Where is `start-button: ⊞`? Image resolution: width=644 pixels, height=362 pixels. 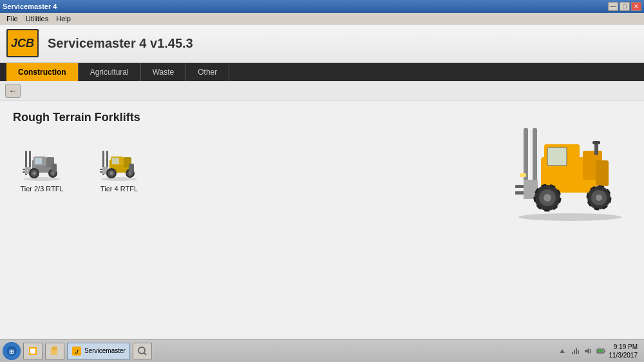
start-button: ⊞ is located at coordinates (12, 351).